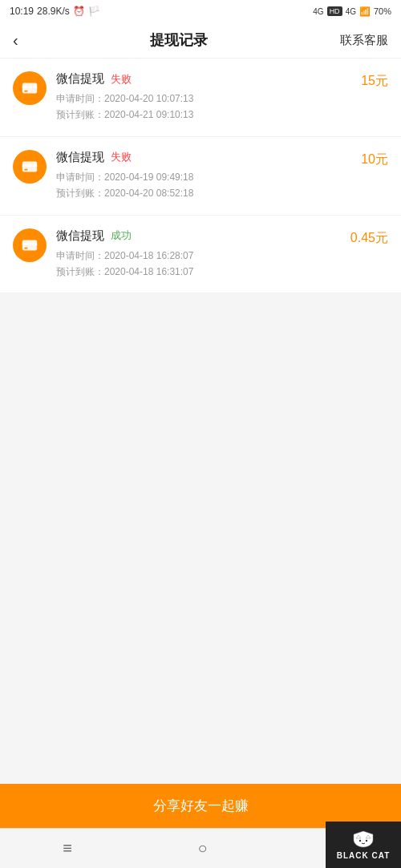 The width and height of the screenshot is (401, 868). I want to click on back-button: ‹, so click(16, 40).